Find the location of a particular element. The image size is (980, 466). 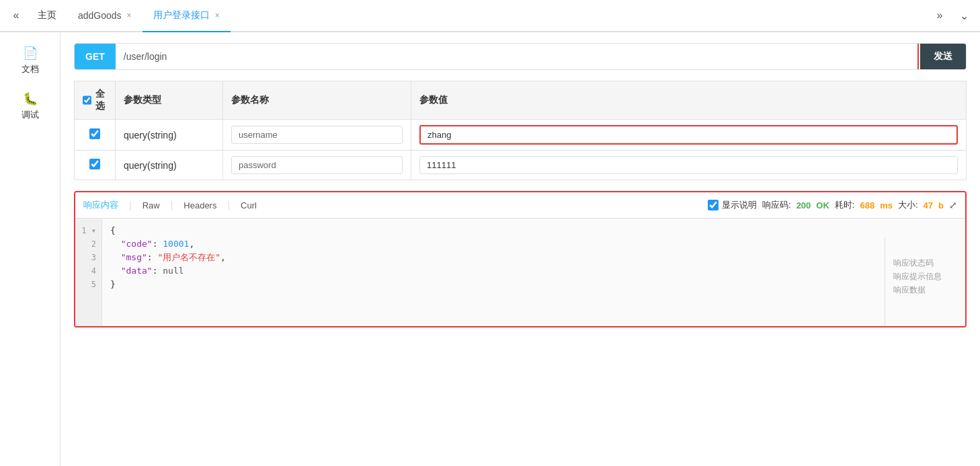

resp-time-prefix: 耗时: is located at coordinates (845, 205).